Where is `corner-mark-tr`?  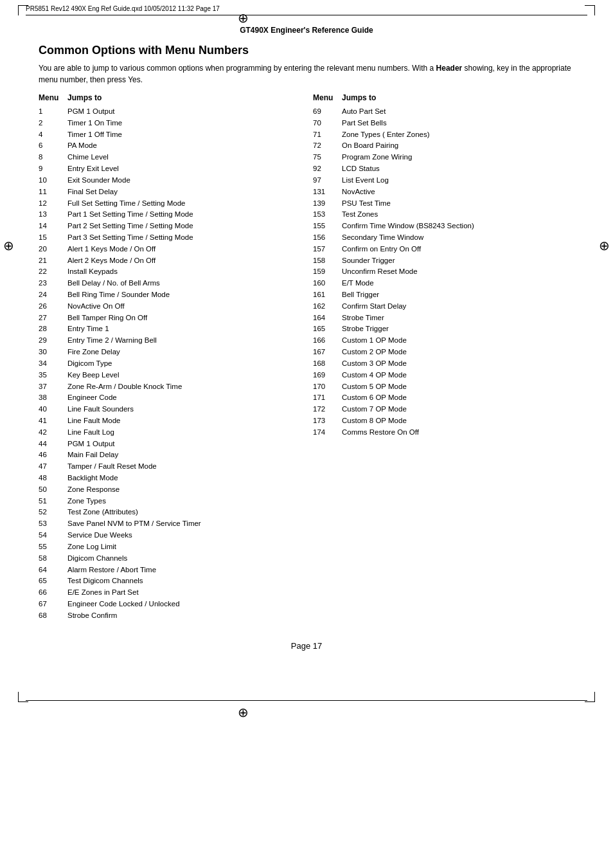 corner-mark-tr is located at coordinates (590, 10).